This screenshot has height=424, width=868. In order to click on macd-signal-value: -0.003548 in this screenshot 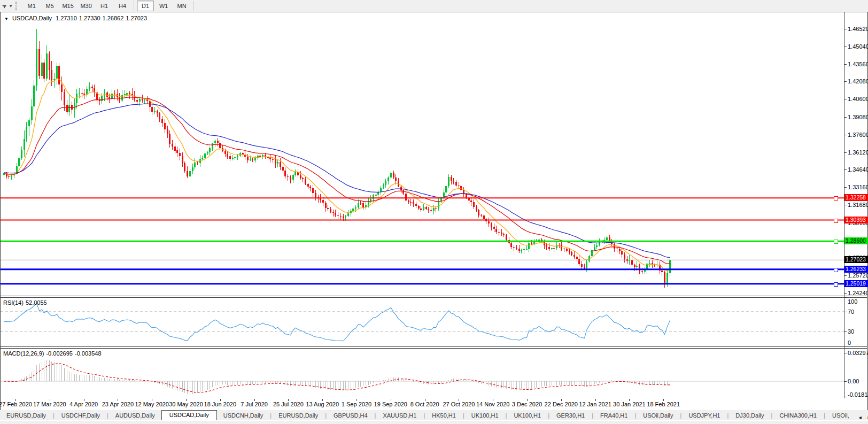, I will do `click(88, 353)`.